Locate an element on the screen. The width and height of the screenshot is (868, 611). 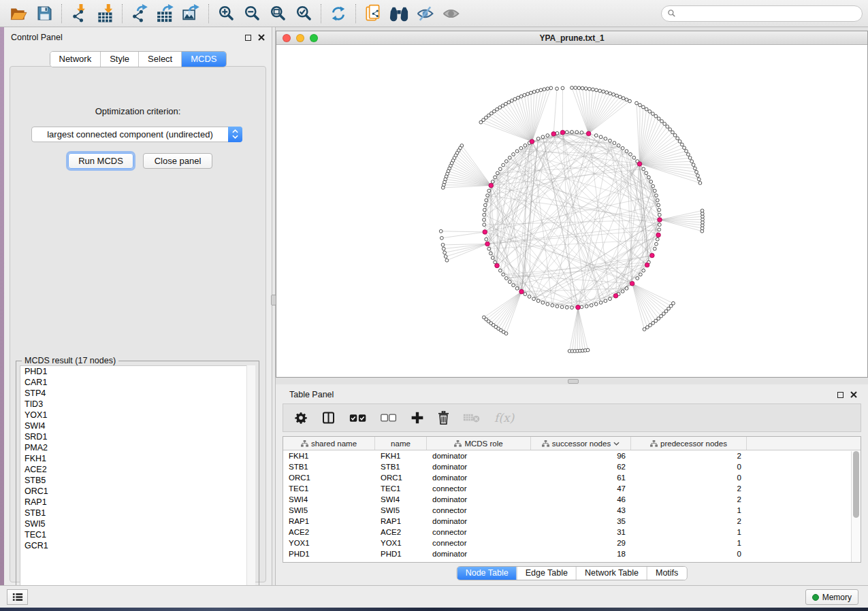
import-table-icon is located at coordinates (105, 14).